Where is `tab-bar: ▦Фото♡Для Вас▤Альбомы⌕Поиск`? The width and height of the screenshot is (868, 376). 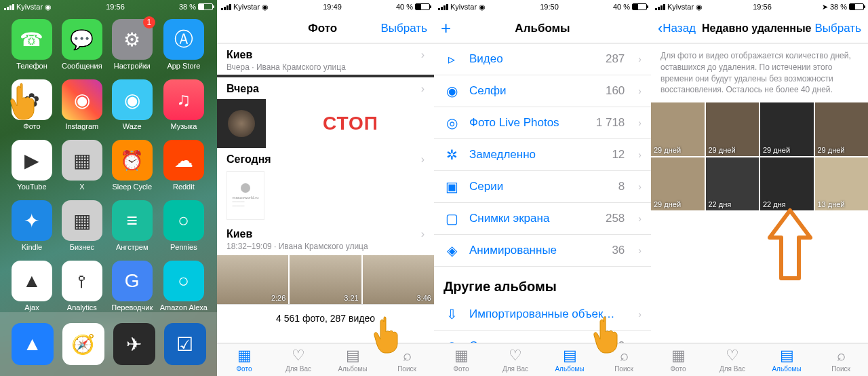
tab-bar: ▦Фото♡Для Вас▤Альбомы⌕Поиск is located at coordinates (760, 360).